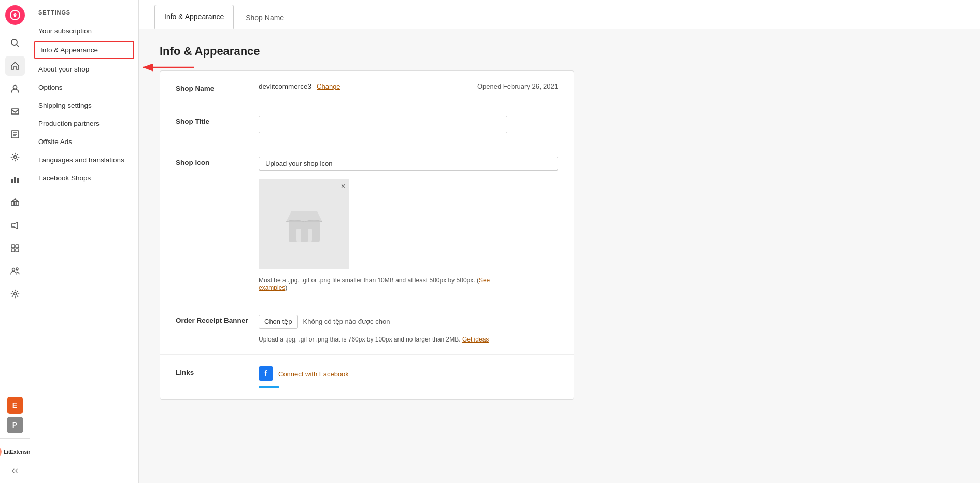 Image resolution: width=980 pixels, height=483 pixels. I want to click on collapse-sidebar-icon: ‹‹, so click(15, 471).